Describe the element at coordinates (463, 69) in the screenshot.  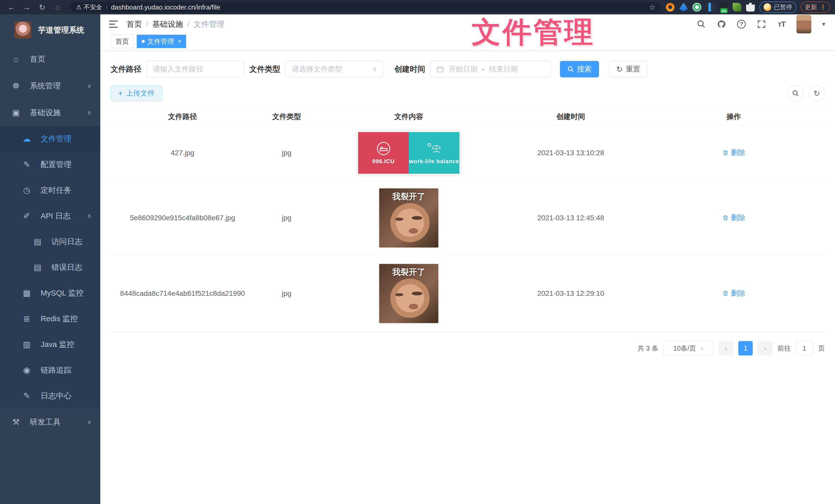
I see `start-date-placeholder: 开始日期` at that location.